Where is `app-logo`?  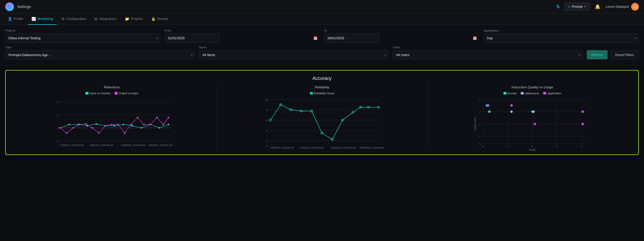
app-logo is located at coordinates (10, 7).